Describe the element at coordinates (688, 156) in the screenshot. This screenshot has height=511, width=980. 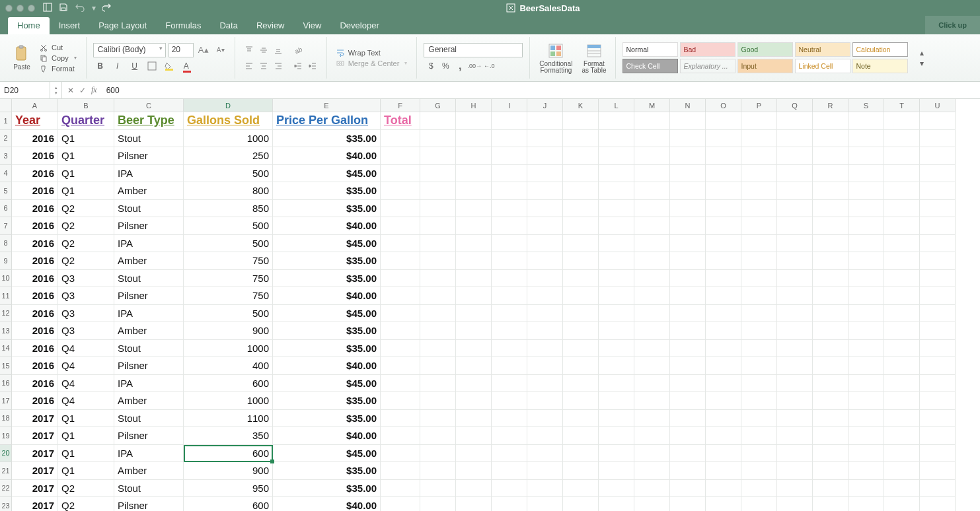
I see `cell-N3` at that location.